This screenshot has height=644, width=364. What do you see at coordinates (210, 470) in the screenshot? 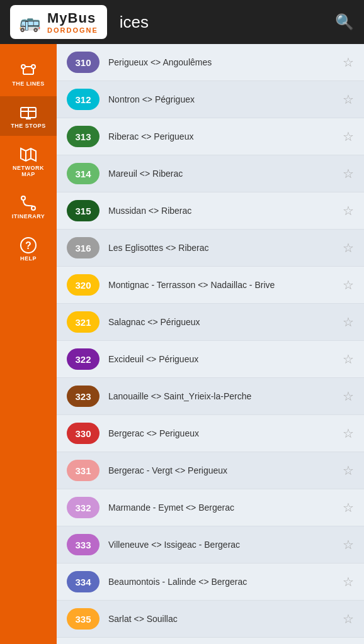
I see `route-item: 331Bergerac - Vergt <> Perigueux☆` at bounding box center [210, 470].